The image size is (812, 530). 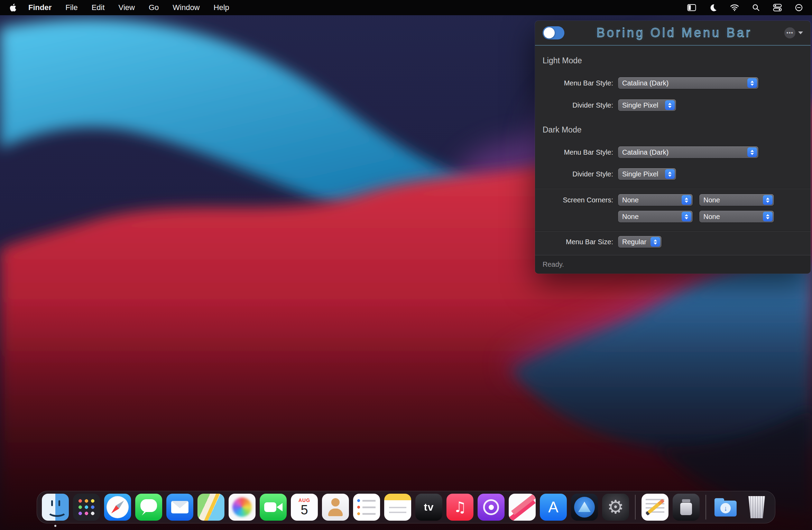 What do you see at coordinates (647, 174) in the screenshot?
I see `dark-divider-style-select: Single Pixel` at bounding box center [647, 174].